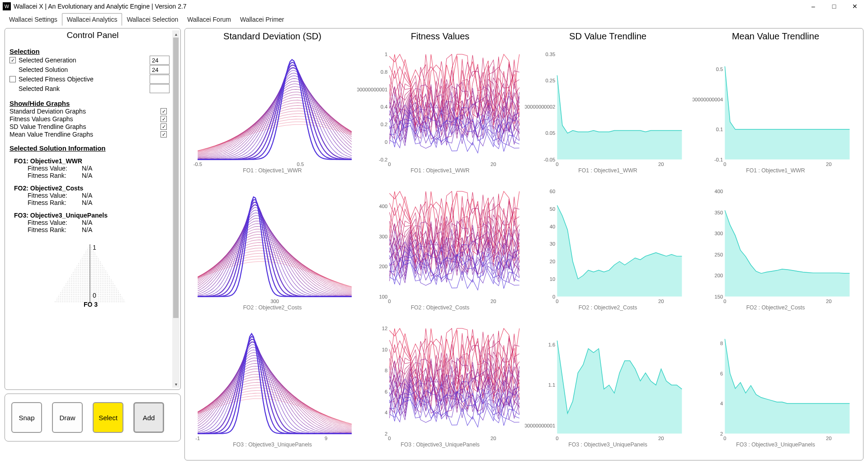 This screenshot has width=868, height=465. I want to click on col-head-sd: Standard Deviation (SD), so click(272, 37).